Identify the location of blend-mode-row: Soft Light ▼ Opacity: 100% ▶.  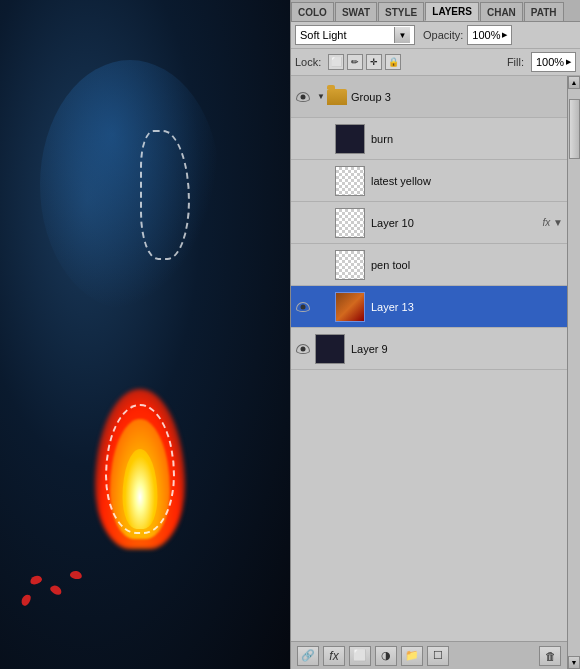
(436, 36).